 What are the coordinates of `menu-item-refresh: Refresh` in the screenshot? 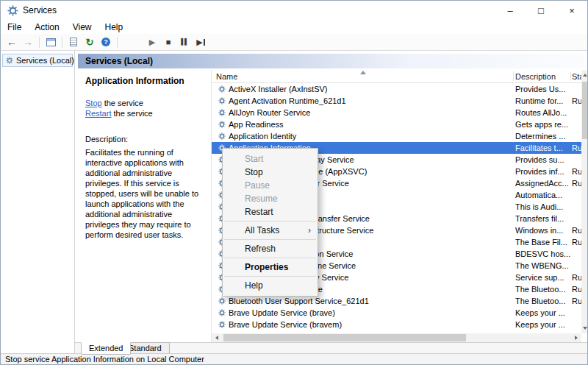 It's located at (270, 249).